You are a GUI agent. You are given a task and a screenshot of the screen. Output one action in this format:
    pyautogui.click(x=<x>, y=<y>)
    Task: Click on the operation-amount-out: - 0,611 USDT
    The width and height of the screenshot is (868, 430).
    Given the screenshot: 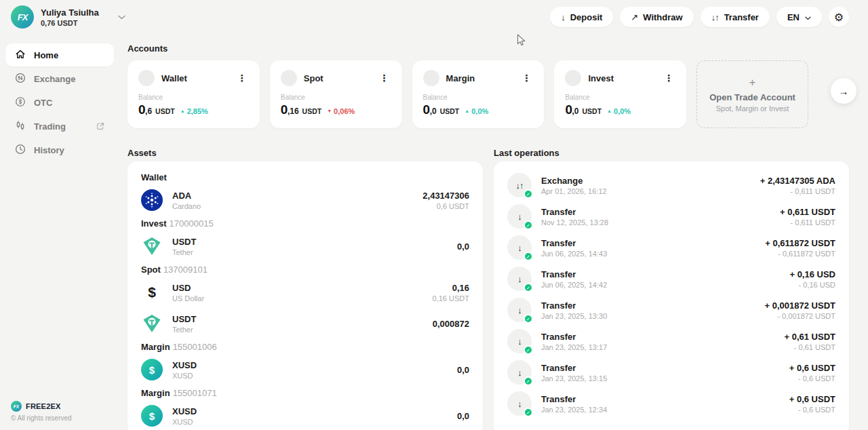 What is the action you would take?
    pyautogui.click(x=808, y=222)
    